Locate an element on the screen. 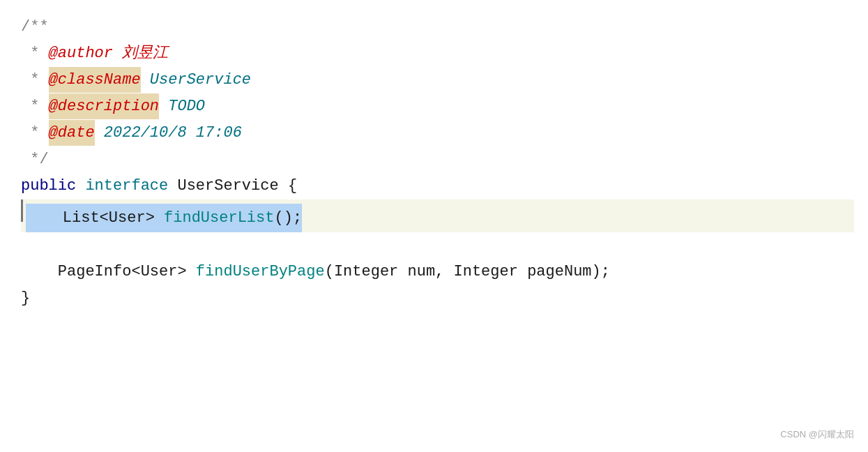  classname-annotation: @className is located at coordinates (95, 80).